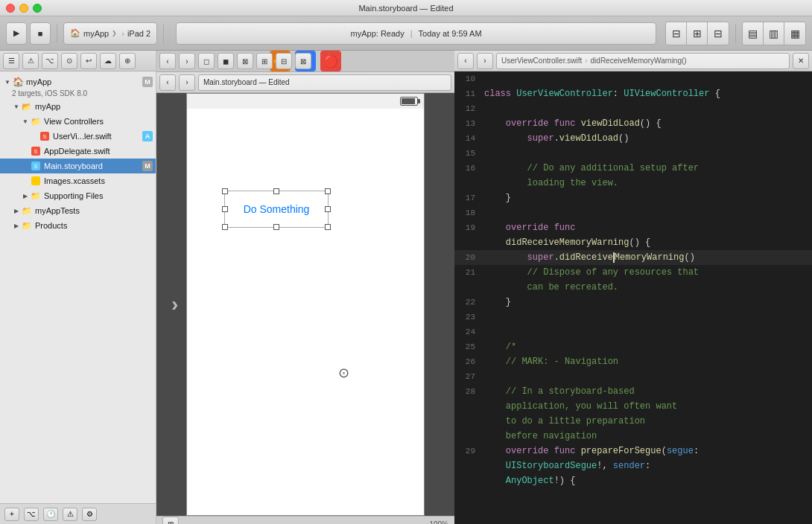 The width and height of the screenshot is (812, 524). I want to click on tree-arrow-myapptests, so click(16, 211).